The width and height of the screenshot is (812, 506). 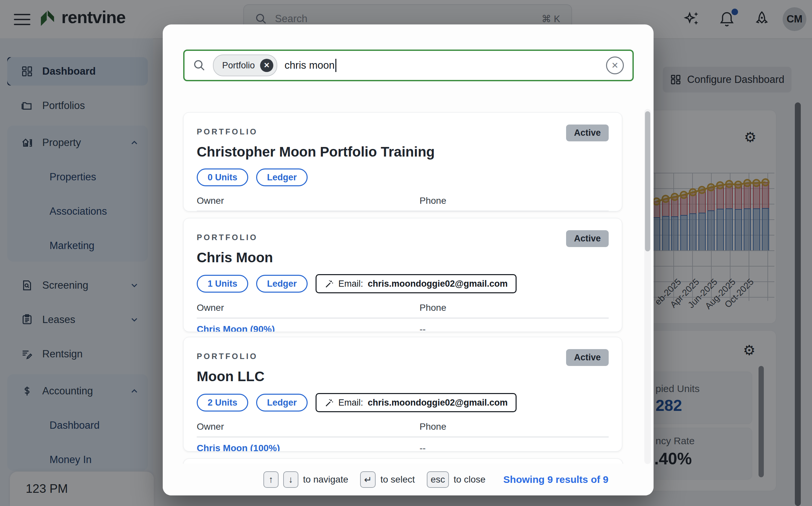 What do you see at coordinates (291, 480) in the screenshot?
I see `key-arrow-down: ↓` at bounding box center [291, 480].